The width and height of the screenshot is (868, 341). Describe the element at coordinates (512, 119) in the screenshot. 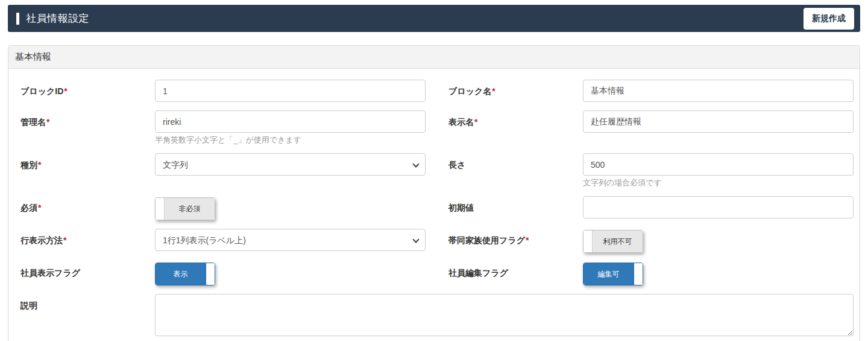

I see `display-name-label: 表示名*` at that location.